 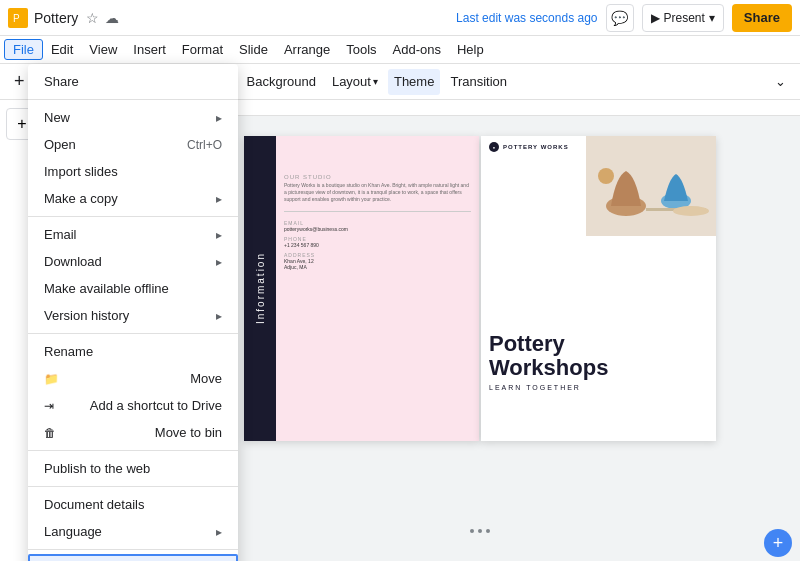 I want to click on dropdown-publish: Publish to the web, so click(x=133, y=468).